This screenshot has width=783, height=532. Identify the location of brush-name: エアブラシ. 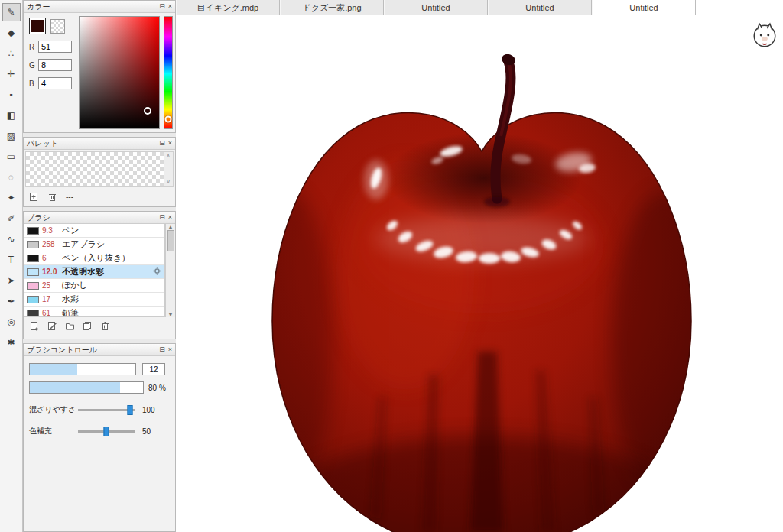
(113, 245).